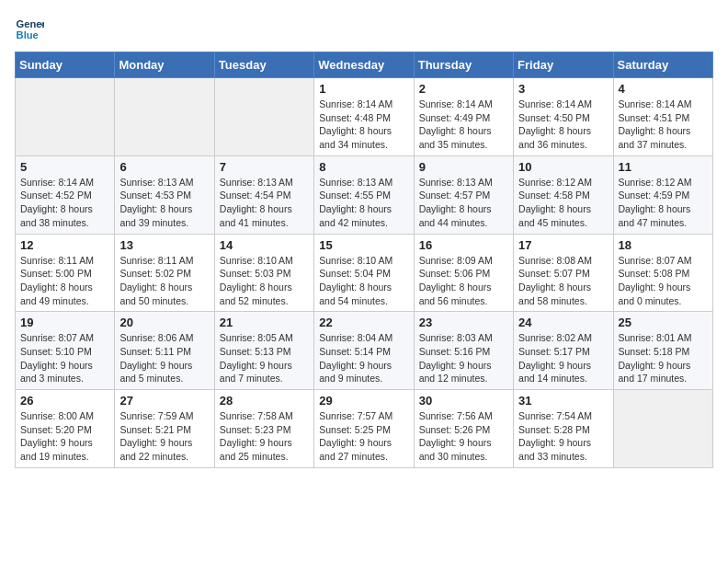 This screenshot has width=728, height=563. I want to click on calendar-cell: 23Sunrise: 8:03 AM Sunset: 5:16 PM Dayli…, so click(463, 351).